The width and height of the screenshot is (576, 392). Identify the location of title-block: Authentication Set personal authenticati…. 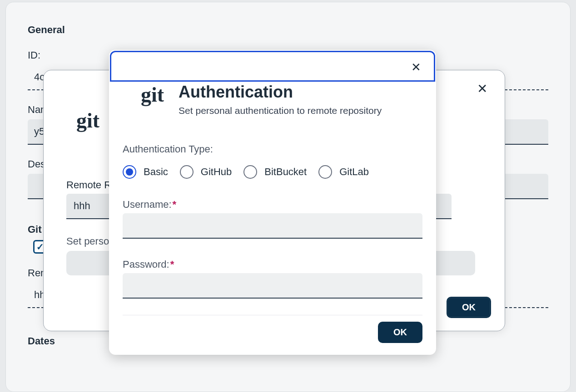
(280, 99).